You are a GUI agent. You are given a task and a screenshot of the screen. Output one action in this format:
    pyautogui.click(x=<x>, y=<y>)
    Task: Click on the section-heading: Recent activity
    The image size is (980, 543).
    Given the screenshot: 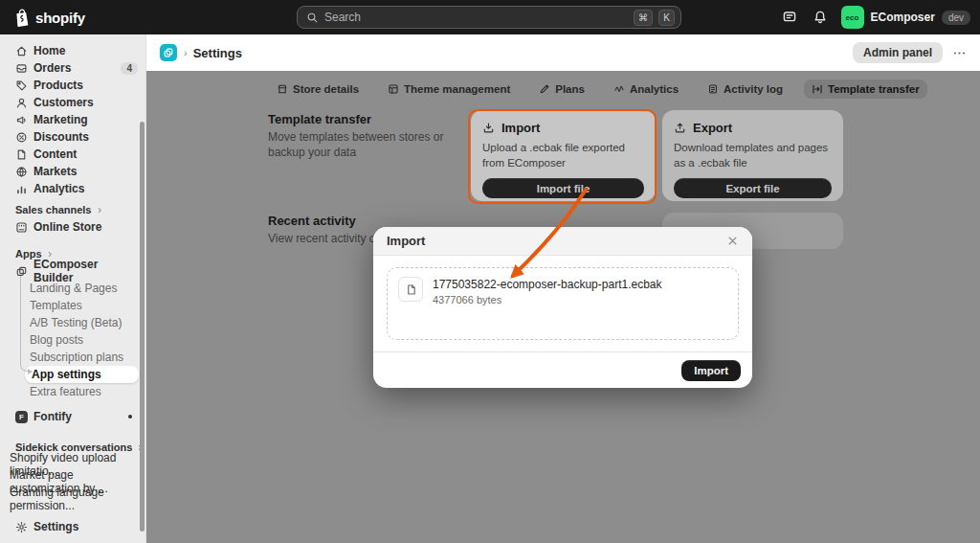 What is the action you would take?
    pyautogui.click(x=364, y=220)
    